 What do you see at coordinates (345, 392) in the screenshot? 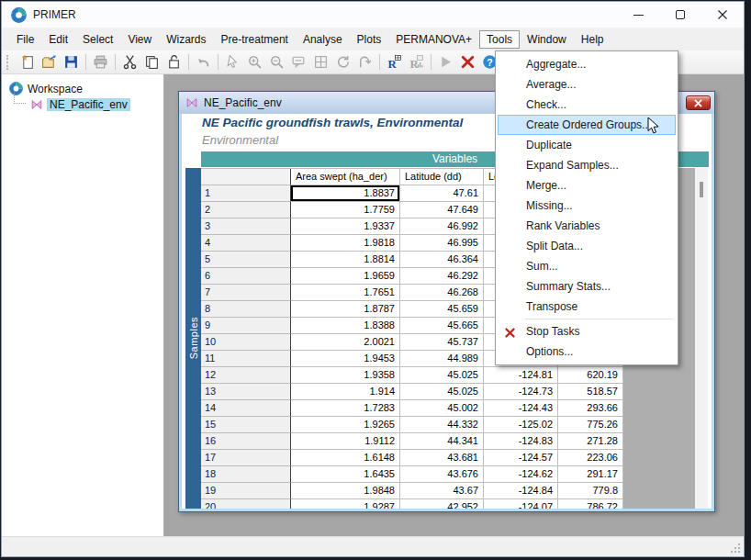
I see `data-cell: 1.914` at bounding box center [345, 392].